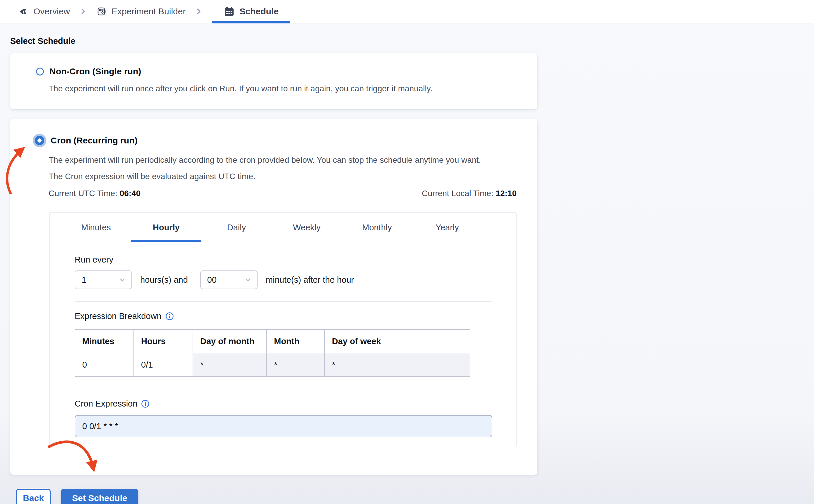 This screenshot has width=814, height=504. I want to click on experiment-builder-icon, so click(102, 11).